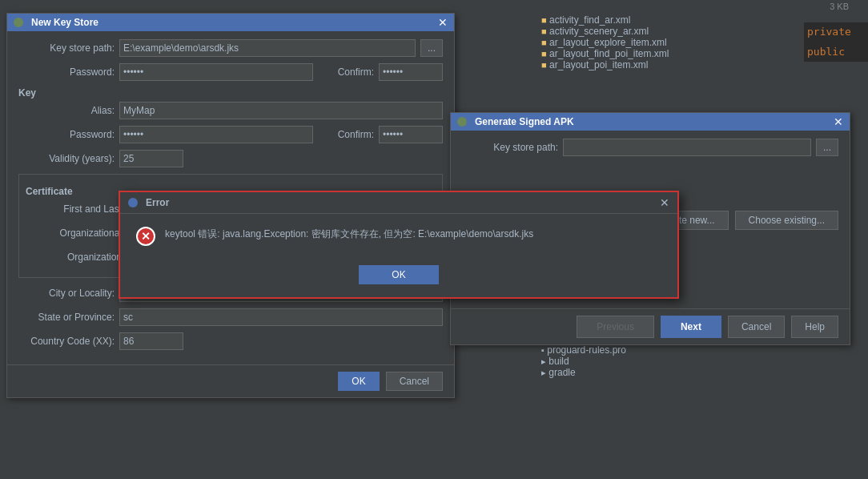 This screenshot has width=868, height=479. I want to click on signed-keystore-path-input, so click(687, 147).